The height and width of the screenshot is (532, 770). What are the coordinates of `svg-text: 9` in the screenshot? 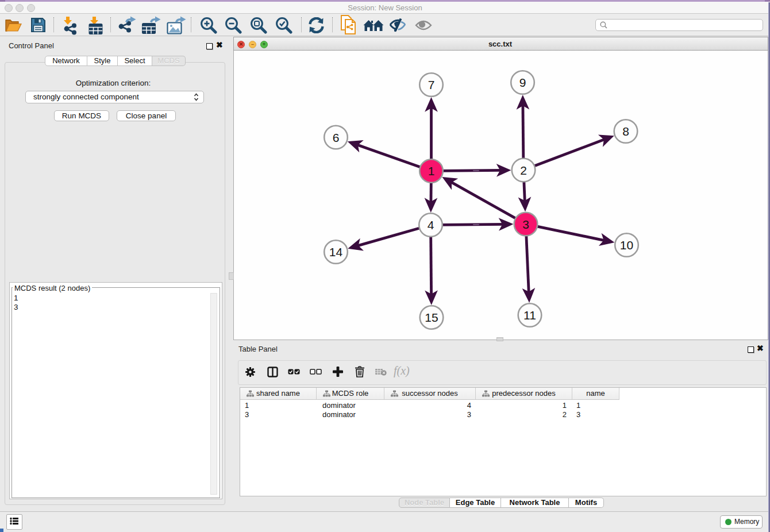 It's located at (523, 83).